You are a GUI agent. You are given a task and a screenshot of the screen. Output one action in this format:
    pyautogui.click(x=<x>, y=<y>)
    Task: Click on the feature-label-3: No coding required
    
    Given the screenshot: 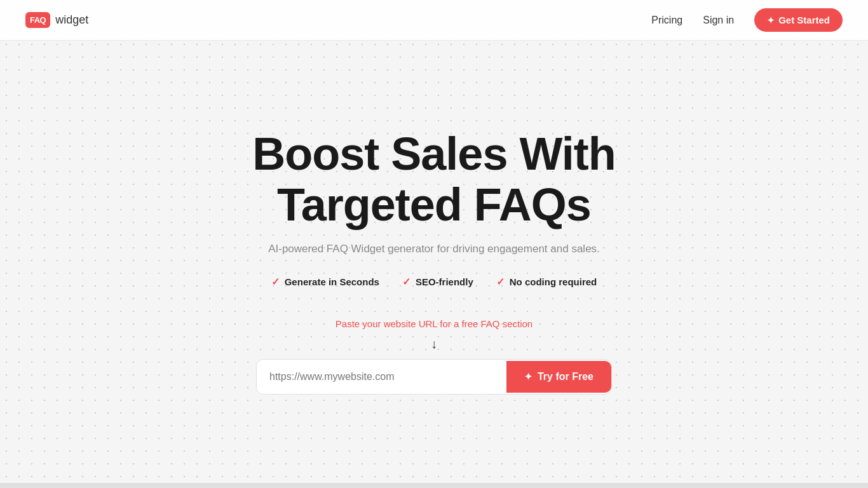 What is the action you would take?
    pyautogui.click(x=553, y=282)
    